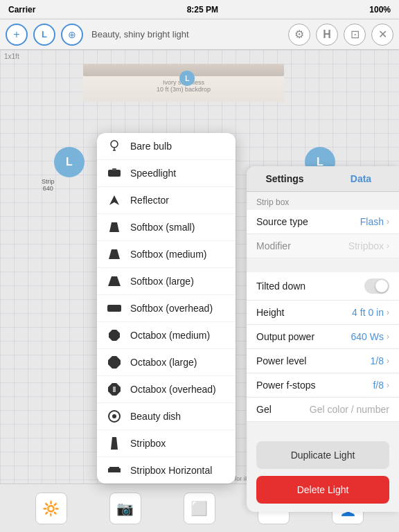 This screenshot has width=399, height=532. I want to click on tool-camera: 📷, so click(125, 508).